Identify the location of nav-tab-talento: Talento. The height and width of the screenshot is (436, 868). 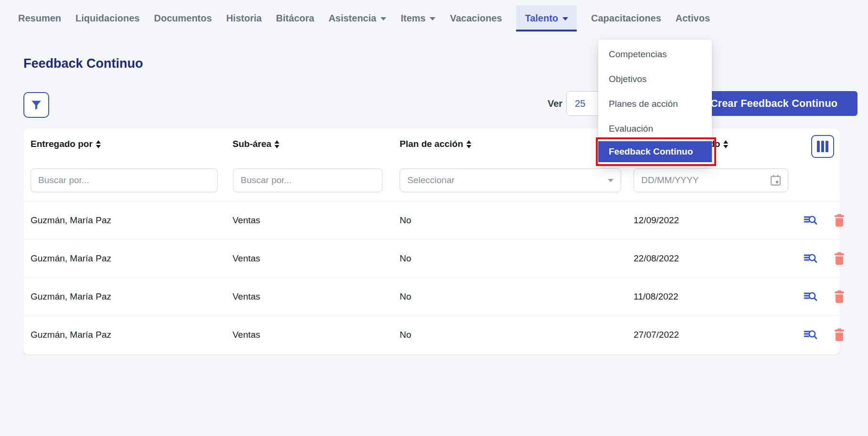
(546, 18).